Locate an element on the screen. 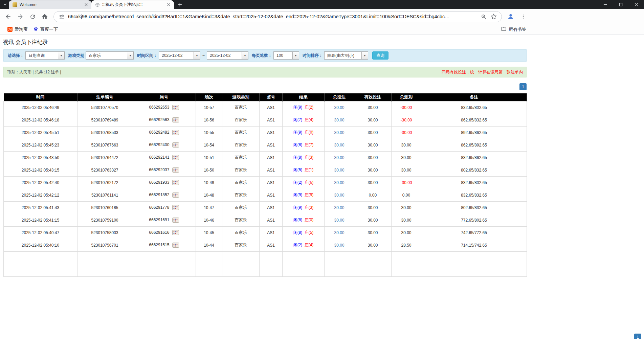 This screenshot has height=339, width=644. new-tab-button is located at coordinates (180, 4).